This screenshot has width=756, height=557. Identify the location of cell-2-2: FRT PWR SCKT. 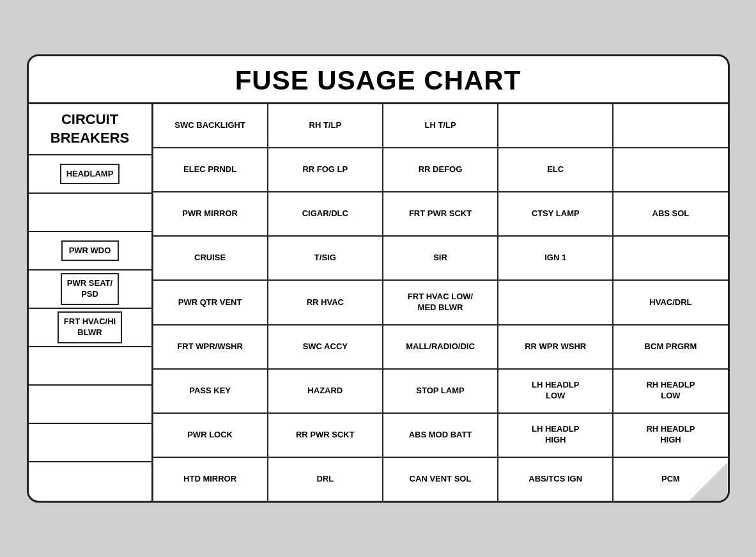
(441, 214).